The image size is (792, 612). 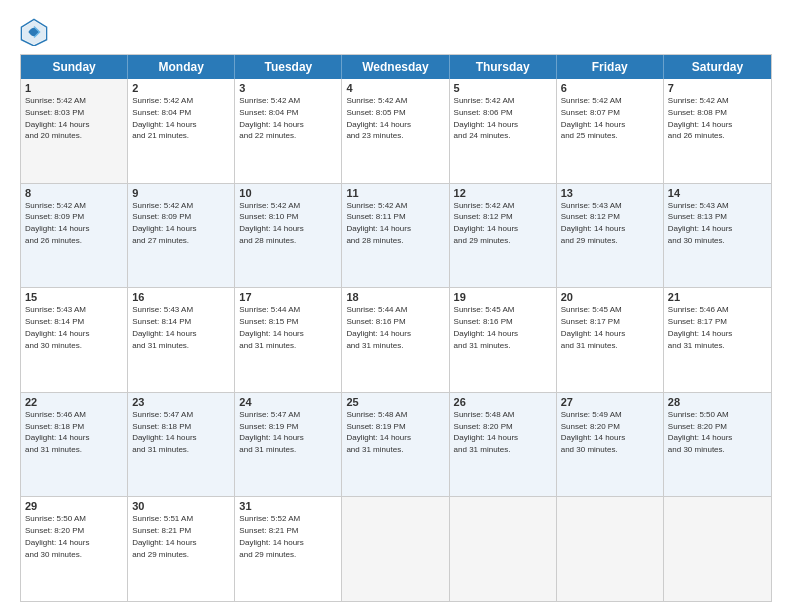 What do you see at coordinates (503, 402) in the screenshot?
I see `day-number: 26` at bounding box center [503, 402].